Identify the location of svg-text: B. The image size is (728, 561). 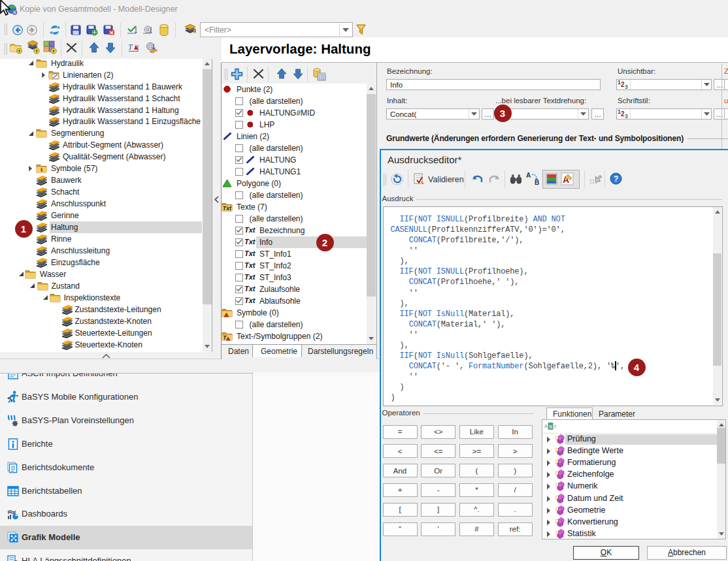
(552, 427).